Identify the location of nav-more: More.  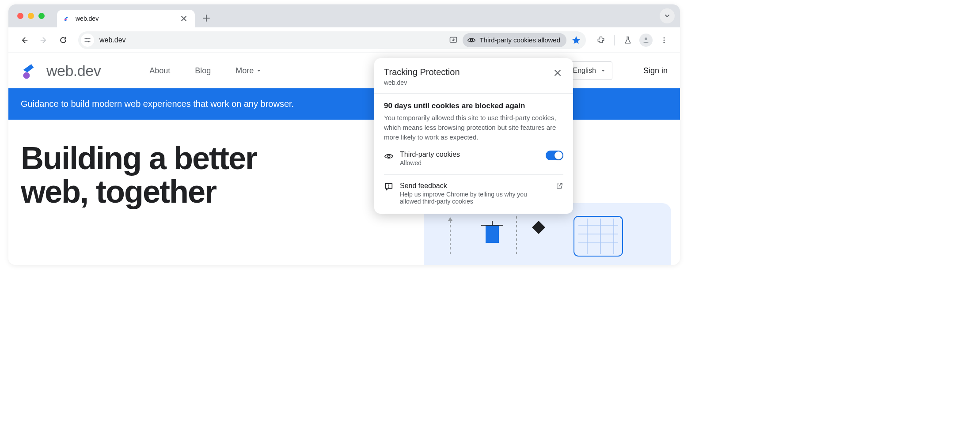
(248, 71).